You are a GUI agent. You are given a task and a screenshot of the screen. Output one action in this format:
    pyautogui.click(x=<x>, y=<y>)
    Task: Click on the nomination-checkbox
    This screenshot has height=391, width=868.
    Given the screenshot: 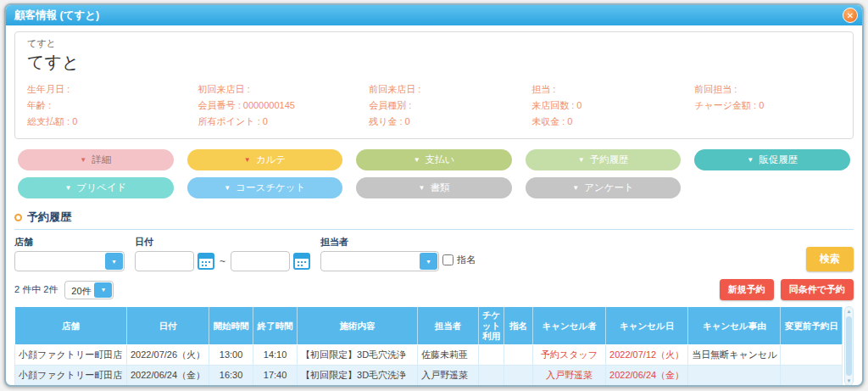 What is the action you would take?
    pyautogui.click(x=448, y=260)
    